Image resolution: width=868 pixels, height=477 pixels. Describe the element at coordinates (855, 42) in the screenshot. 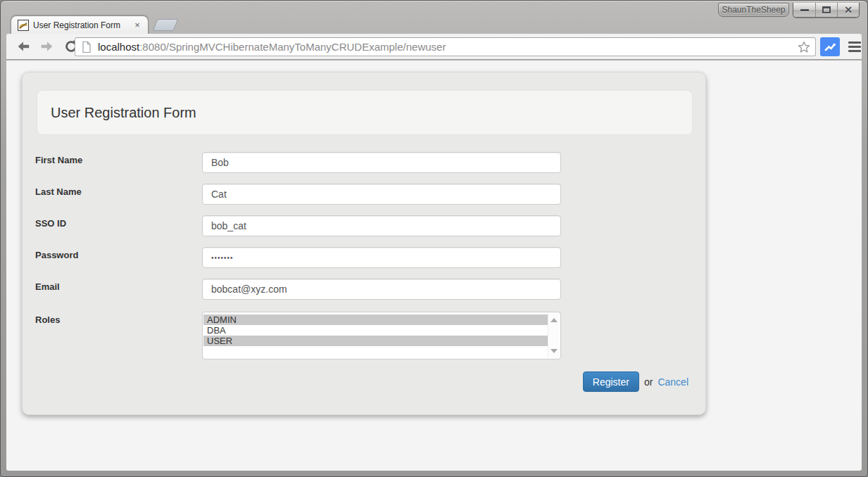

I see `hamburger-icon` at that location.